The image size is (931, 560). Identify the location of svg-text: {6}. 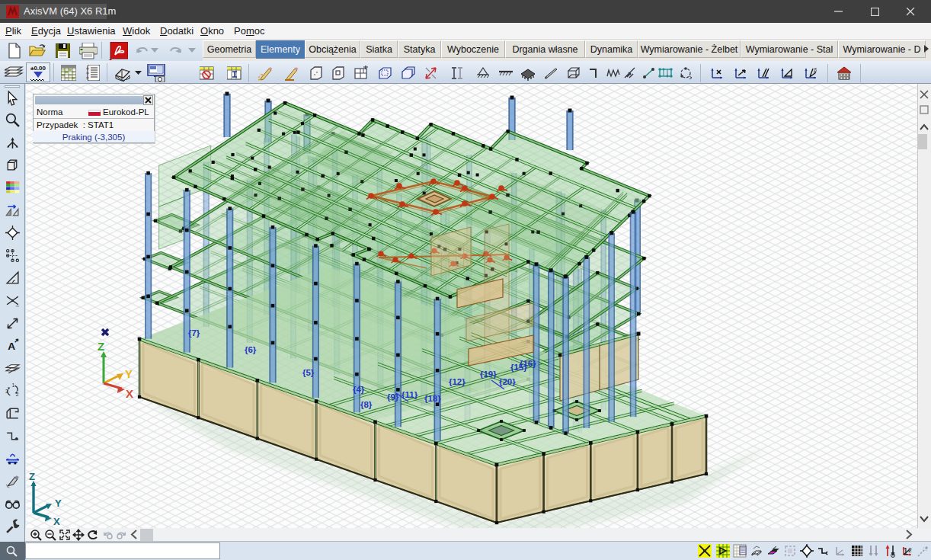
(251, 350).